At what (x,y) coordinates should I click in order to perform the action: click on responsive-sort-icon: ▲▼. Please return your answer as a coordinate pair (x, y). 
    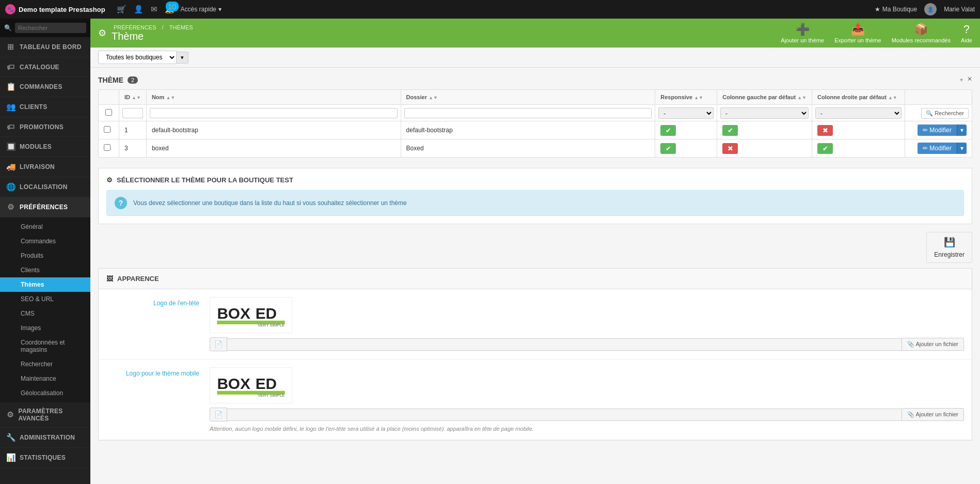
    Looking at the image, I should click on (699, 98).